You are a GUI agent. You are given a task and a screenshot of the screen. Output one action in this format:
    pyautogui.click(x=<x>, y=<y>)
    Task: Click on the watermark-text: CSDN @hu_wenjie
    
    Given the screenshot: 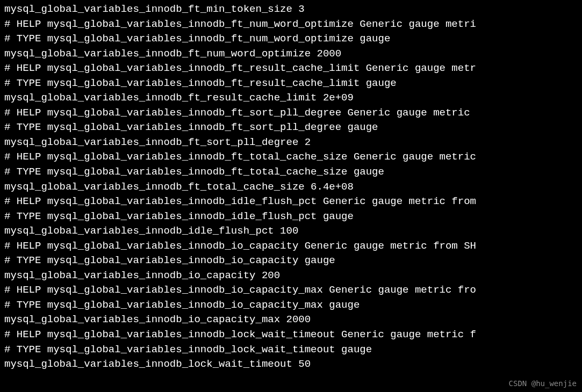 What is the action you would take?
    pyautogui.click(x=543, y=383)
    